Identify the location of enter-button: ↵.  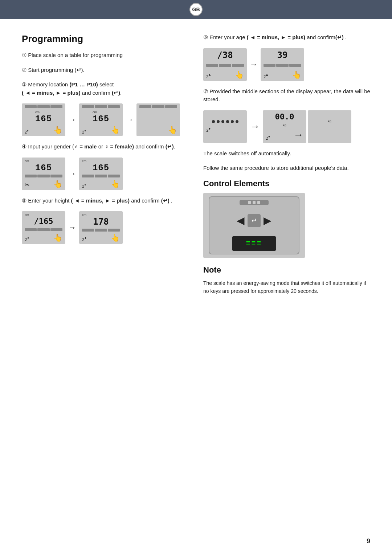
(254, 221).